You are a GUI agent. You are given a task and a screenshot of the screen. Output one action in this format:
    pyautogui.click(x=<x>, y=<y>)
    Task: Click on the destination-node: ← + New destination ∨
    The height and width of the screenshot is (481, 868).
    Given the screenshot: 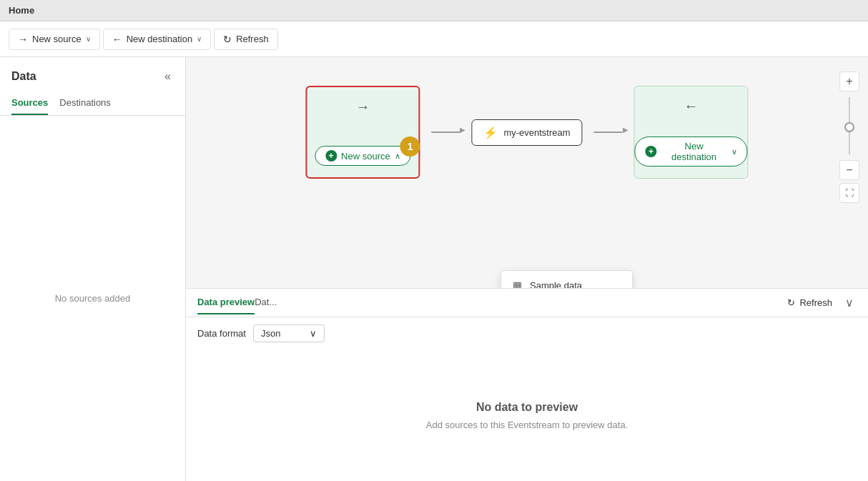 What is the action you would take?
    pyautogui.click(x=691, y=132)
    